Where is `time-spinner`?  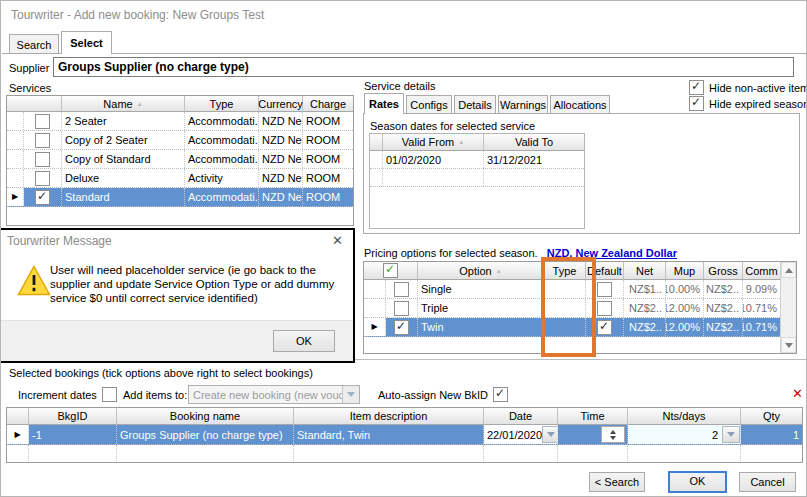 time-spinner is located at coordinates (613, 434).